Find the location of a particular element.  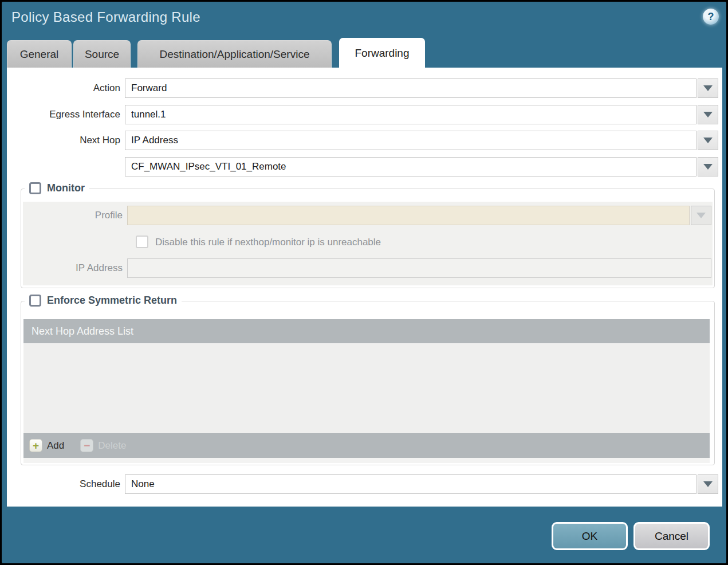

next-hop-type-input is located at coordinates (411, 140).